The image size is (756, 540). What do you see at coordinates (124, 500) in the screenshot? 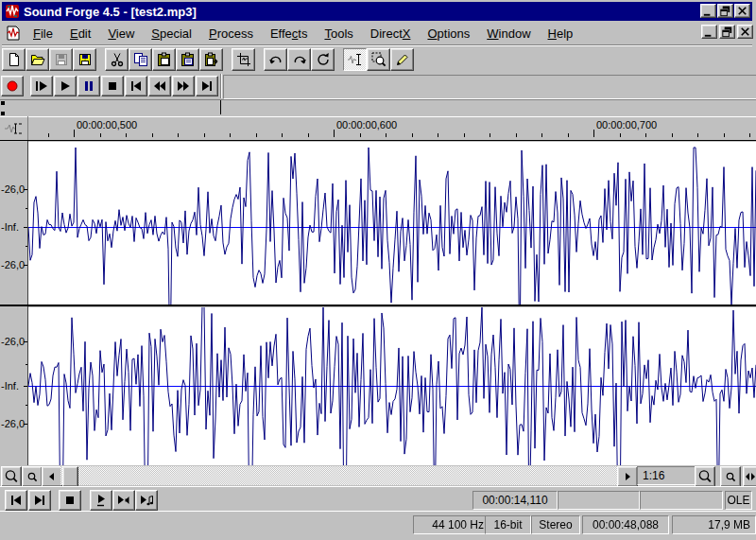
I see `play-device-button` at bounding box center [124, 500].